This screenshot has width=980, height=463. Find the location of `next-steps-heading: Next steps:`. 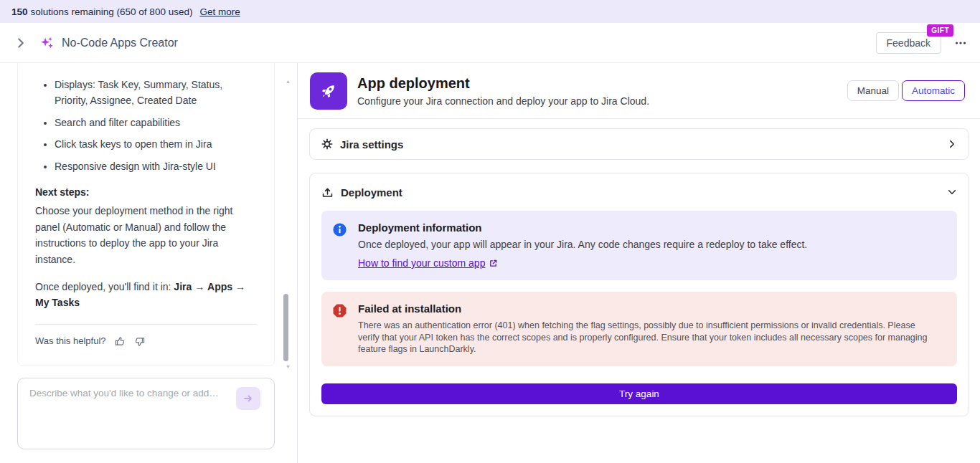

next-steps-heading: Next steps: is located at coordinates (146, 192).